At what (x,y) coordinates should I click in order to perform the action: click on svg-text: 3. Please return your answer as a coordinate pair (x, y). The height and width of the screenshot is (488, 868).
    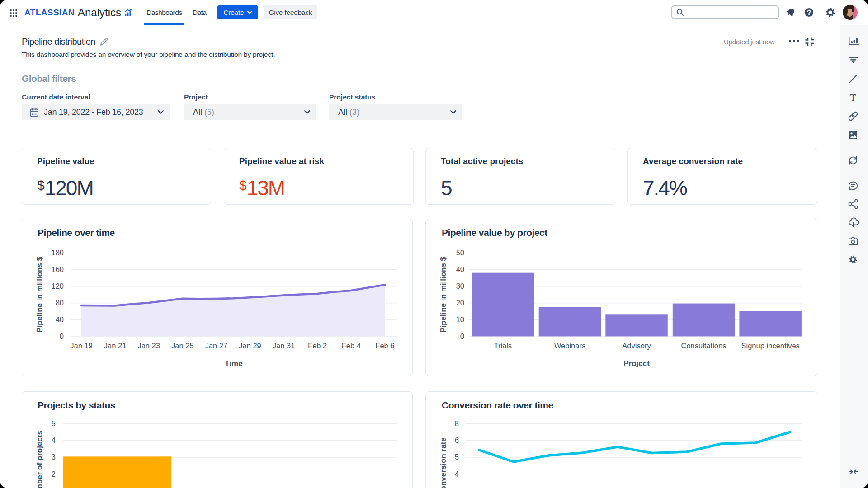
    Looking at the image, I should click on (53, 457).